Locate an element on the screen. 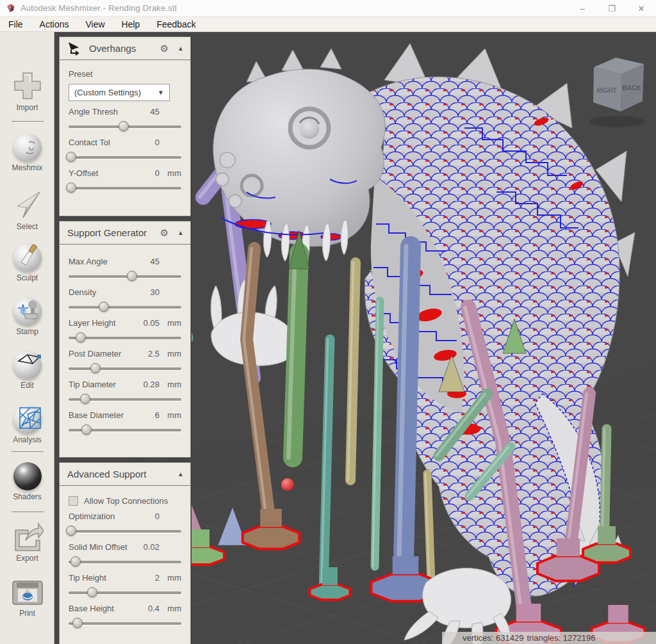 This screenshot has height=644, width=656. edit-wireframe-icon is located at coordinates (28, 365).